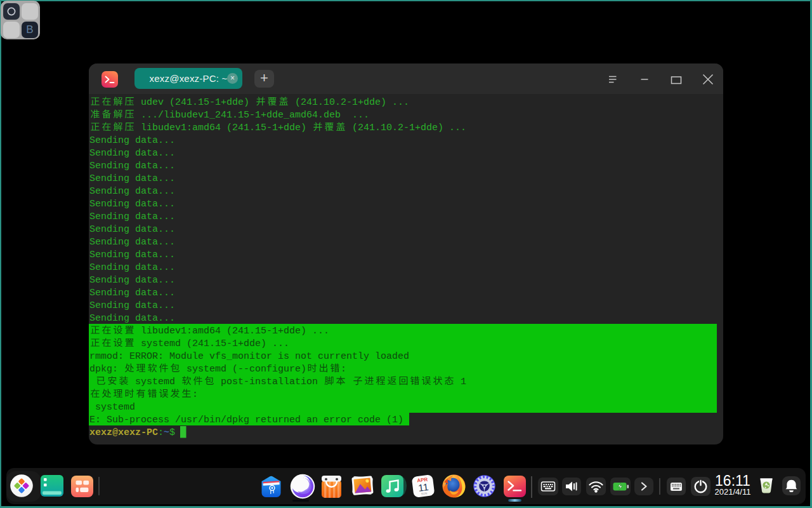  What do you see at coordinates (312, 420) in the screenshot?
I see `svg-text: an` at bounding box center [312, 420].